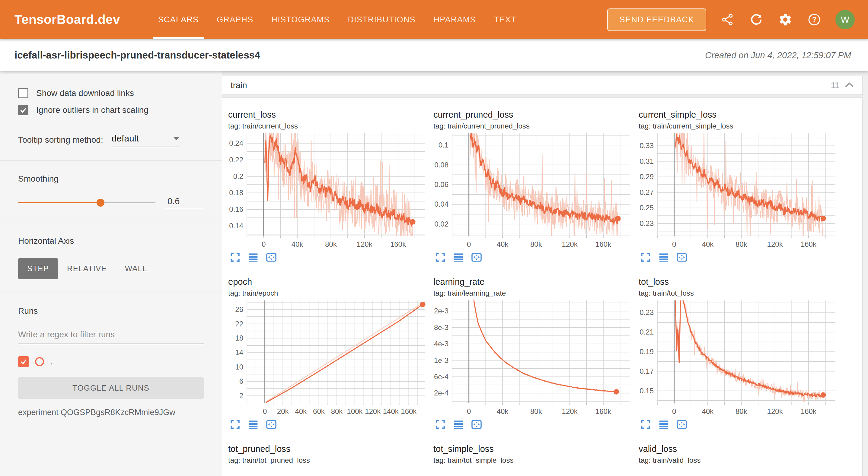  I want to click on axis-option-step: STEP, so click(38, 269).